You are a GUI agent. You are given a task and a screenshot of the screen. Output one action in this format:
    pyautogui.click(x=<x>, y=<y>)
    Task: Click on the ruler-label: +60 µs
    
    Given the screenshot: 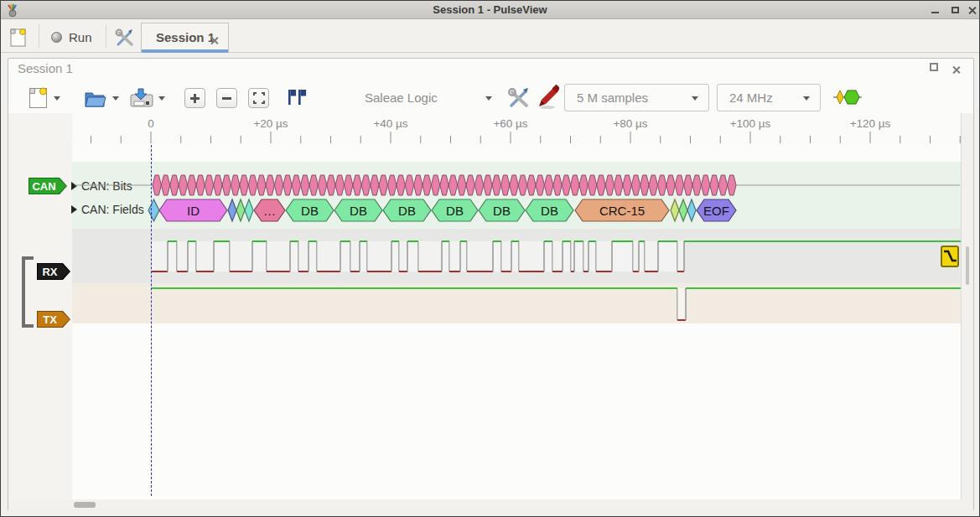 What is the action you would take?
    pyautogui.click(x=510, y=124)
    